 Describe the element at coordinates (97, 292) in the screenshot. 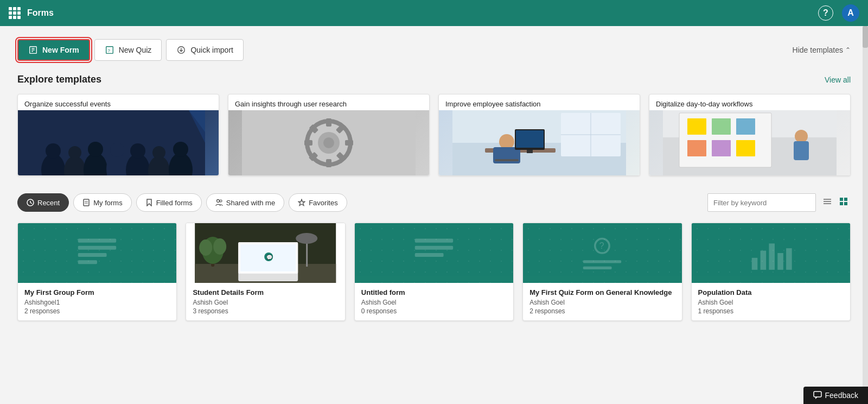

I see `form-title-1: My First Group Form` at that location.